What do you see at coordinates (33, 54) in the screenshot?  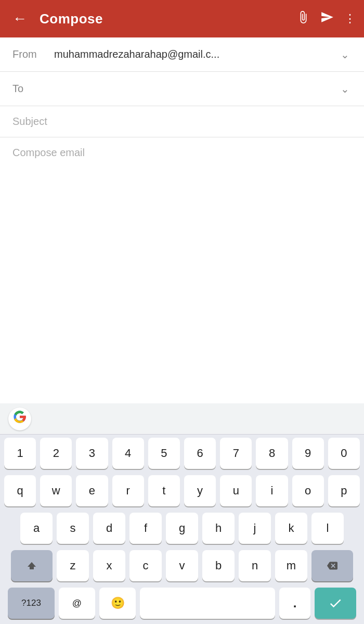 I see `from-label: From` at bounding box center [33, 54].